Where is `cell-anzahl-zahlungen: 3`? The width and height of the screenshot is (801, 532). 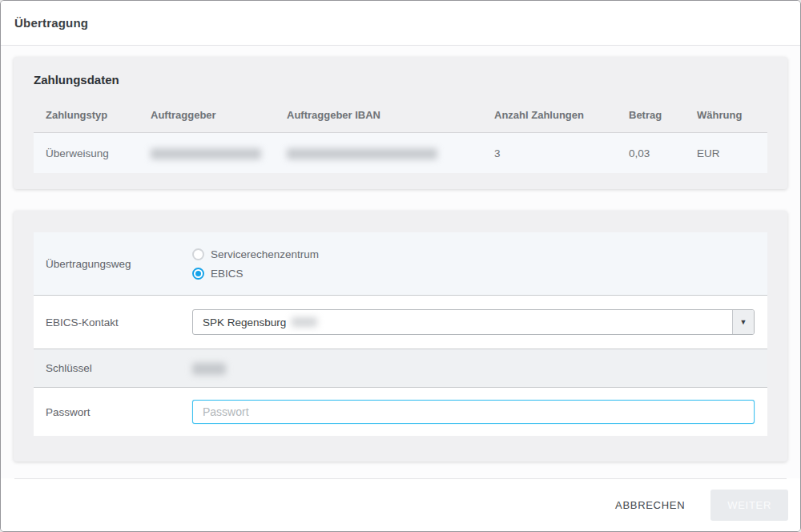 cell-anzahl-zahlungen: 3 is located at coordinates (562, 154).